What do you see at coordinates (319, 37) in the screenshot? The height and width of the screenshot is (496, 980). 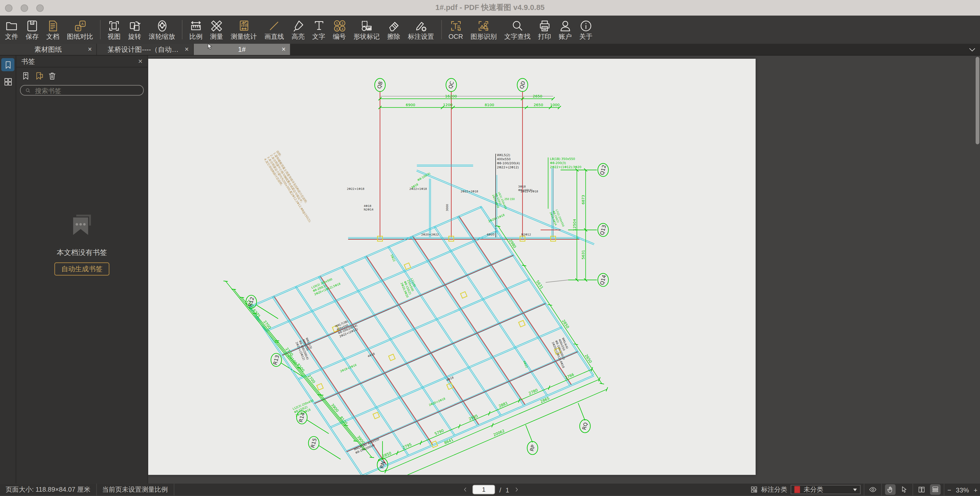 I see `text-label: 文字` at bounding box center [319, 37].